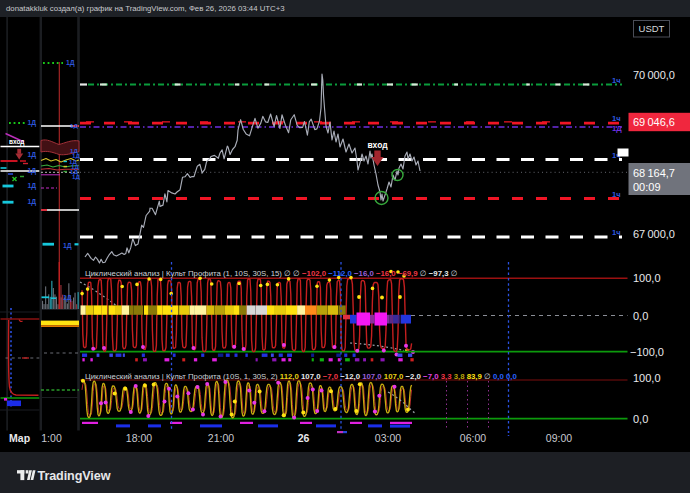  What do you see at coordinates (647, 187) in the screenshot?
I see `svg-text: 00:09` at bounding box center [647, 187].